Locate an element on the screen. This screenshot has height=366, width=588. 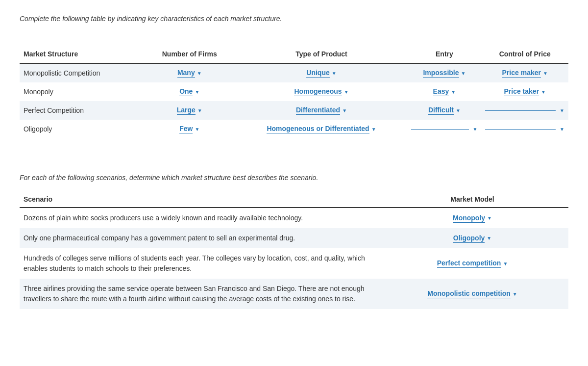
num-firms-cell: Large▼ is located at coordinates (190, 110).